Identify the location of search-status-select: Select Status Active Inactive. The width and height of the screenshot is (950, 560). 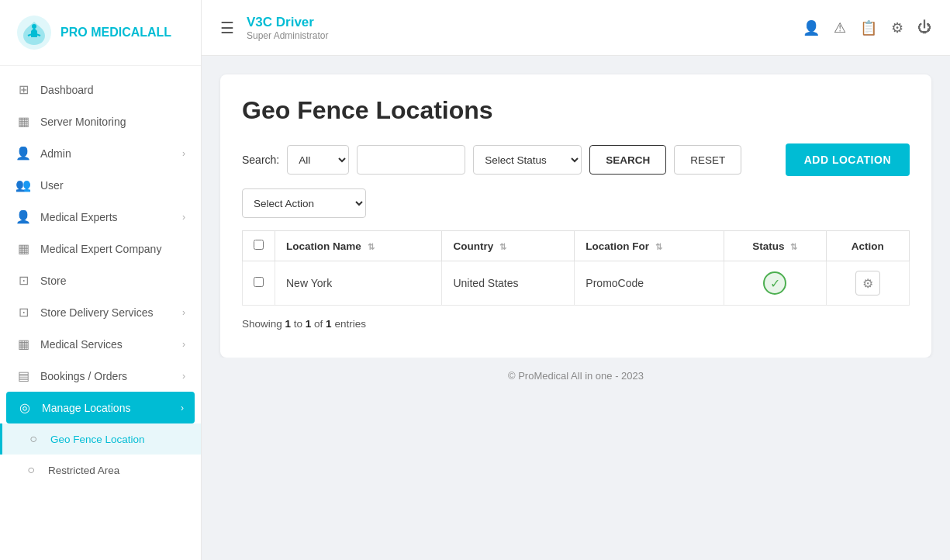
(527, 160).